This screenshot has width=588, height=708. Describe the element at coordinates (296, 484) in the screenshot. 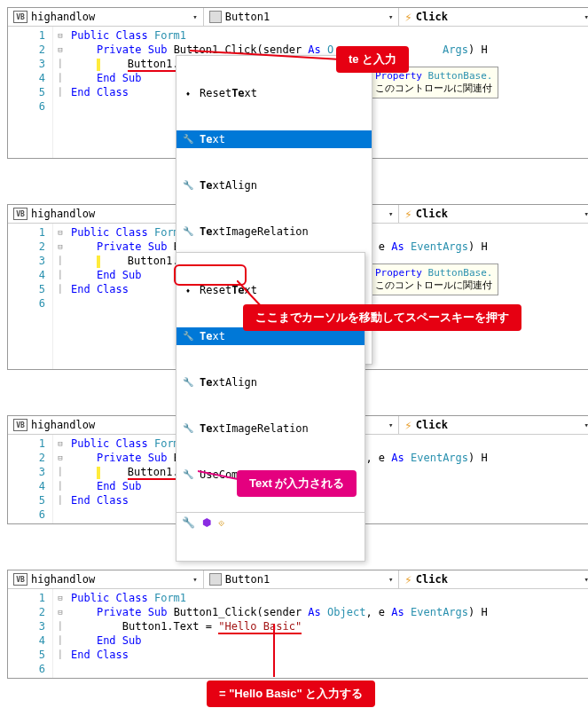

I see `callout-text-entered: Text が入力される` at that location.